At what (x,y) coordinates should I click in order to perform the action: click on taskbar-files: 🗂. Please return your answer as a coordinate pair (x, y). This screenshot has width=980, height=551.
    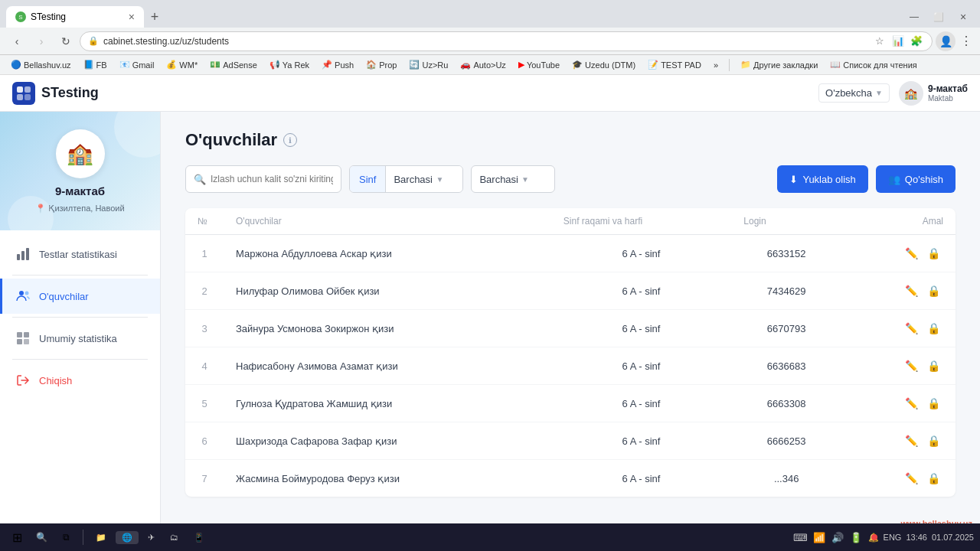
    Looking at the image, I should click on (175, 537).